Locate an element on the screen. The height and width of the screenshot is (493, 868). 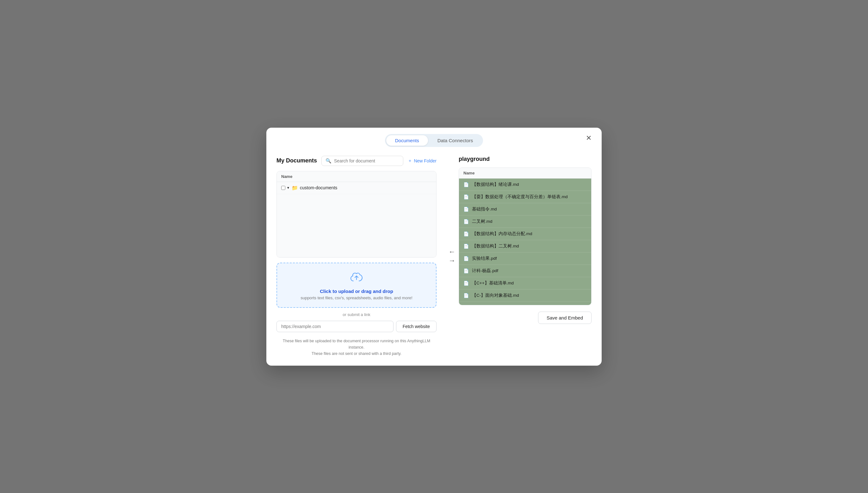
search-icon: 🔍 is located at coordinates (328, 161).